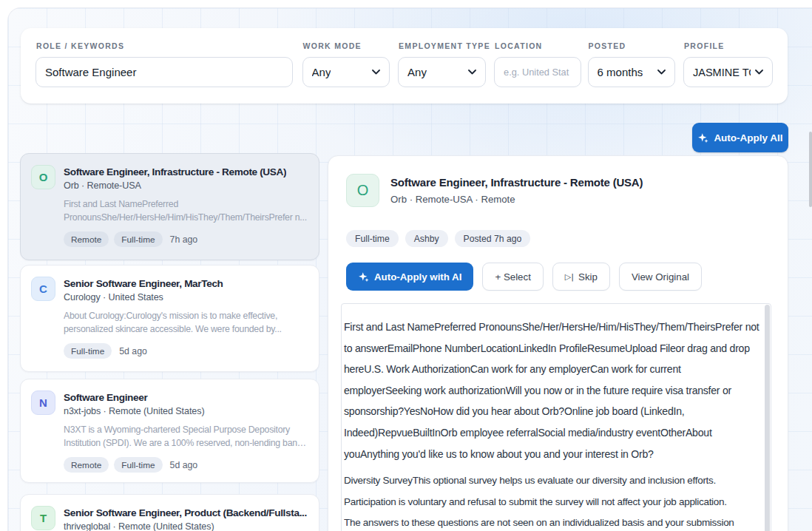 Image resolution: width=812 pixels, height=531 pixels. I want to click on job-description: N3XT is a Wyoming-chartered Special Purp…, so click(186, 436).